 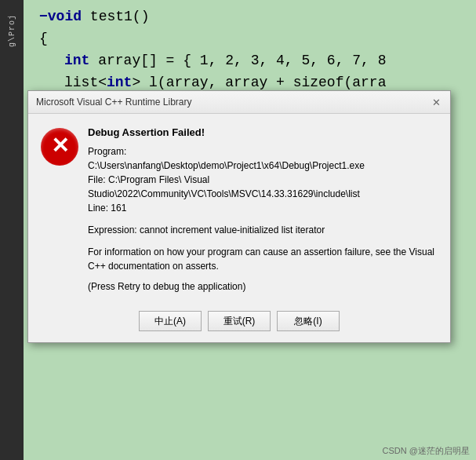 I want to click on close-button: ✕, so click(x=436, y=102).